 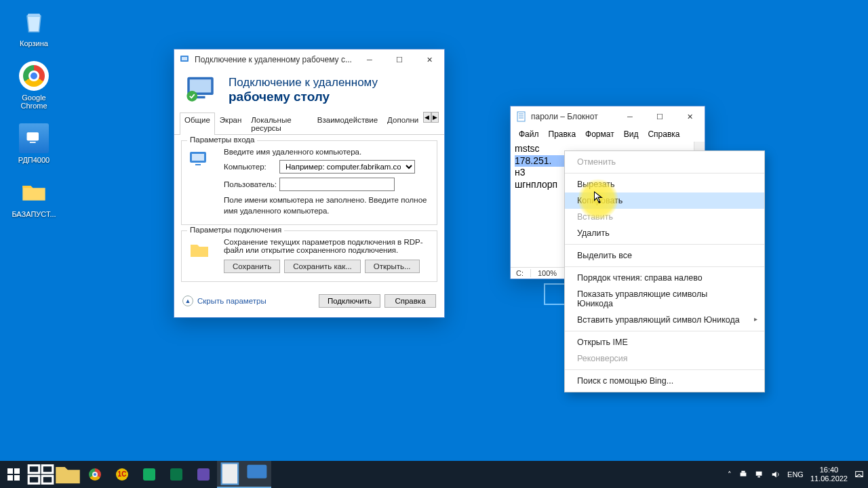 What do you see at coordinates (34, 27) in the screenshot?
I see `desktop-icon-recycle-bin: Корзина` at bounding box center [34, 27].